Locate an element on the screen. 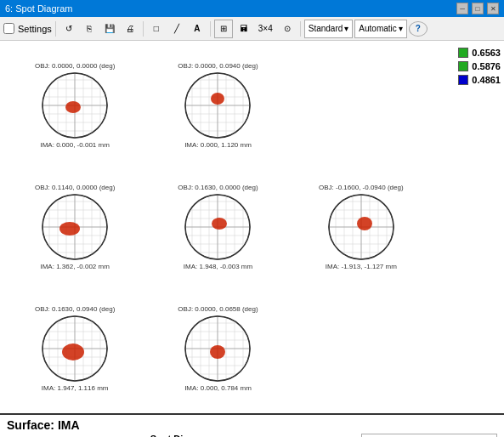 This screenshot has width=504, height=437. standard-dropdown: Standard ▾ is located at coordinates (329, 29).